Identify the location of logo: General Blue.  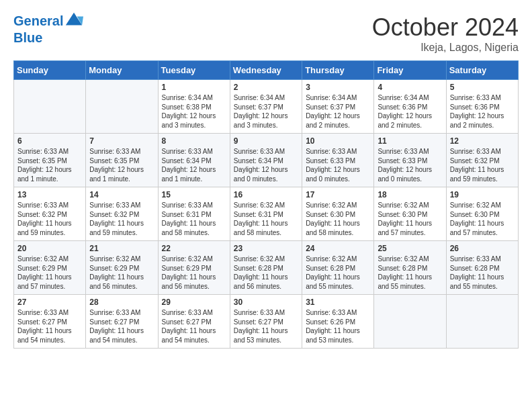
(48, 30).